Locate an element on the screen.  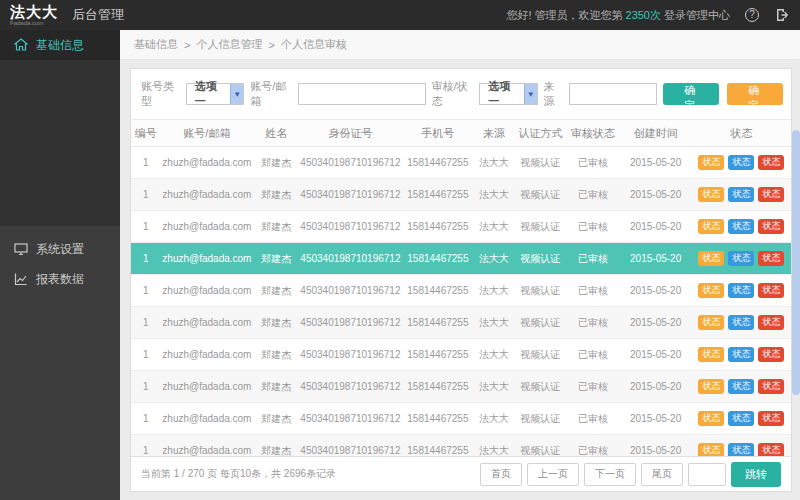
pagination-summary: 当前第 1 / 270 页 每页10条，共 2696条记录 is located at coordinates (238, 474).